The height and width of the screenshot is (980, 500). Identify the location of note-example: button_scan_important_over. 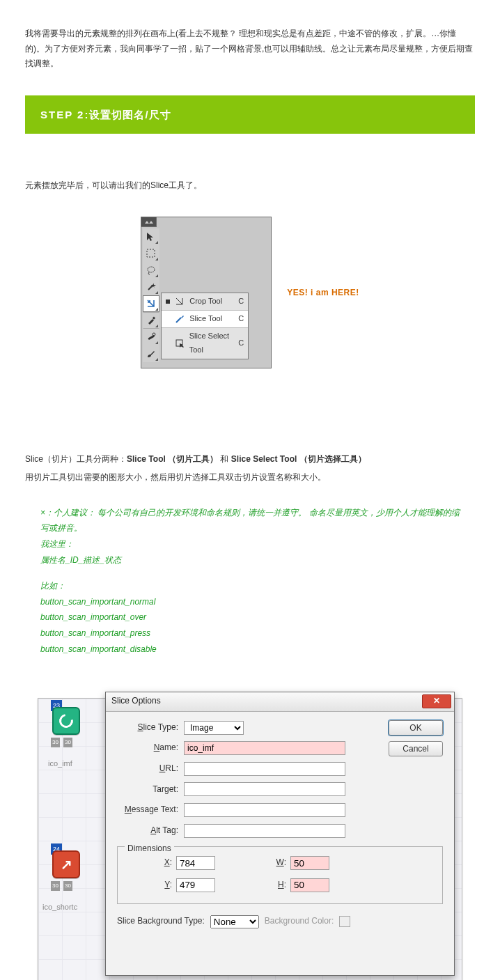
(251, 617).